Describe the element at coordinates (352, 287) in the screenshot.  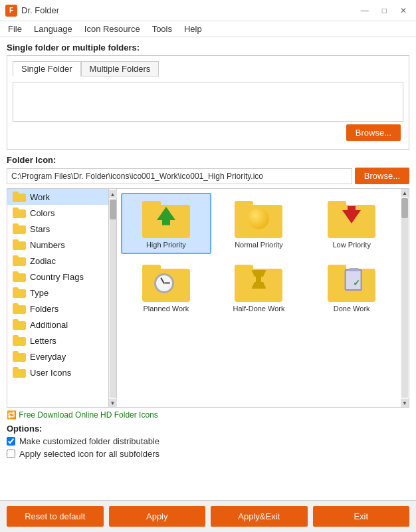
I see `icon-done-work: ✓ Done Work` at that location.